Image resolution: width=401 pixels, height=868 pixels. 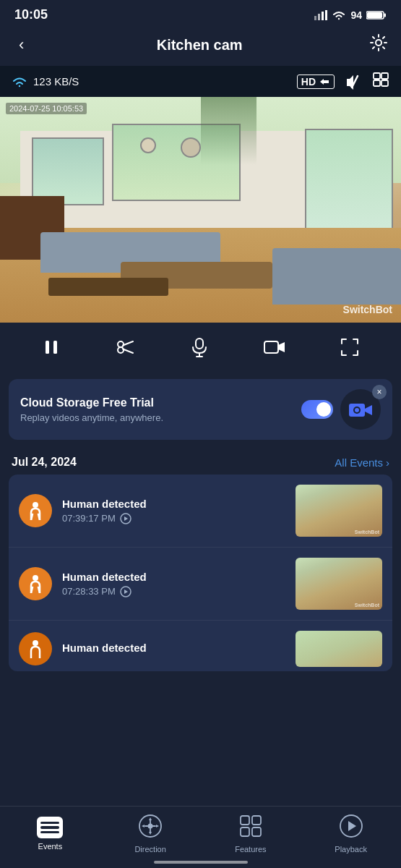 I want to click on bottom-nav: Events Direction Features, so click(x=201, y=837).